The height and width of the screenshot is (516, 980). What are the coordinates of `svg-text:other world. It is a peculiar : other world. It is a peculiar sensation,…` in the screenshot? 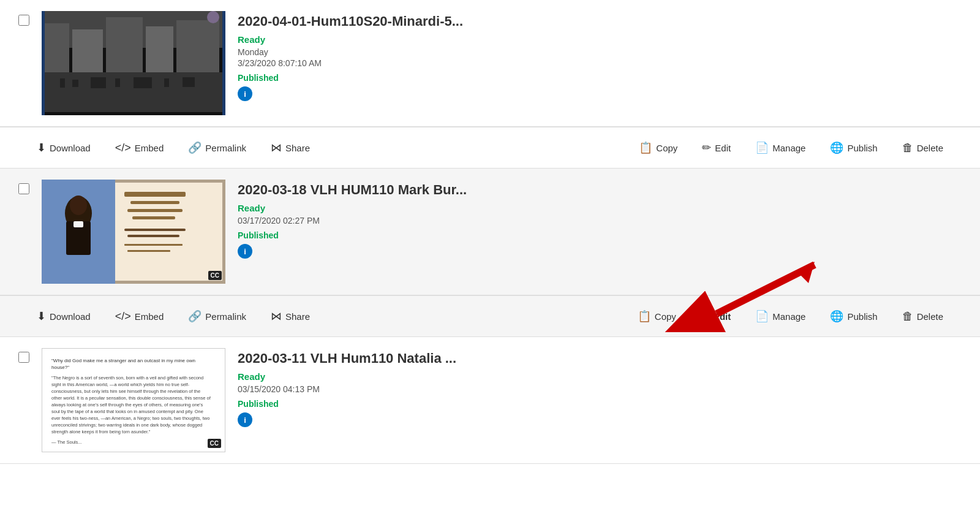 It's located at (131, 398).